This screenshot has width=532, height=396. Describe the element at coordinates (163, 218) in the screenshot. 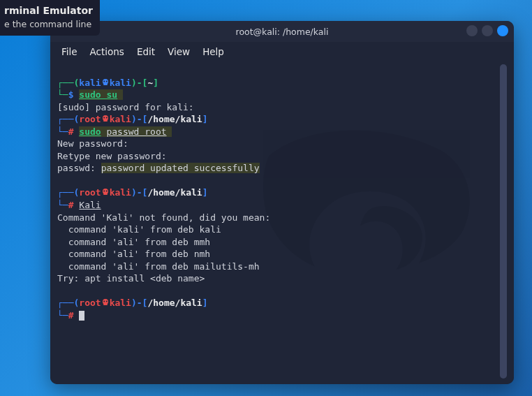

I see `line-not-found: Command 'Kali' not found, did you mean:` at that location.